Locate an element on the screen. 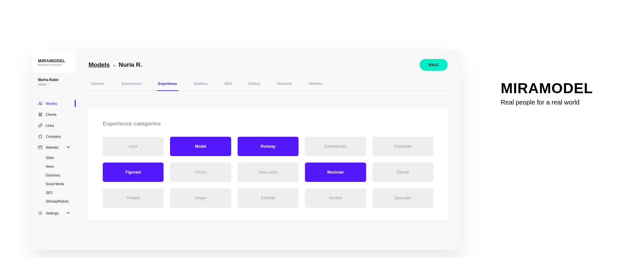 This screenshot has height=258, width=644. page-header: Models › Nuria R. SAVE is located at coordinates (268, 65).